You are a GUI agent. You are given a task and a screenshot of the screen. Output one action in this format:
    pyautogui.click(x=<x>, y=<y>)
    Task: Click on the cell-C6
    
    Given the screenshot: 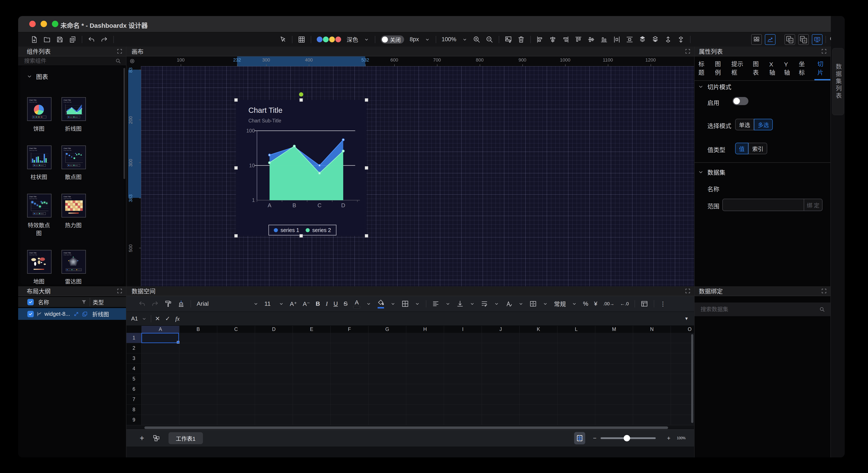 What is the action you would take?
    pyautogui.click(x=236, y=389)
    